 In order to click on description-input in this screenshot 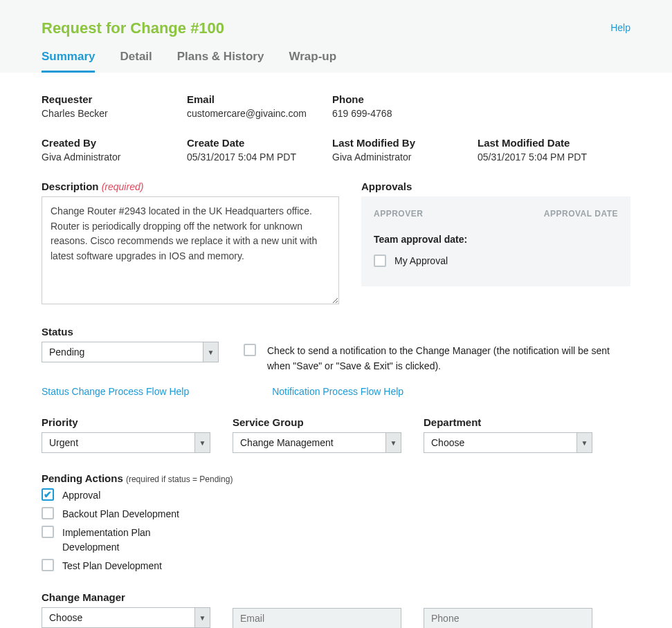, I will do `click(190, 250)`.